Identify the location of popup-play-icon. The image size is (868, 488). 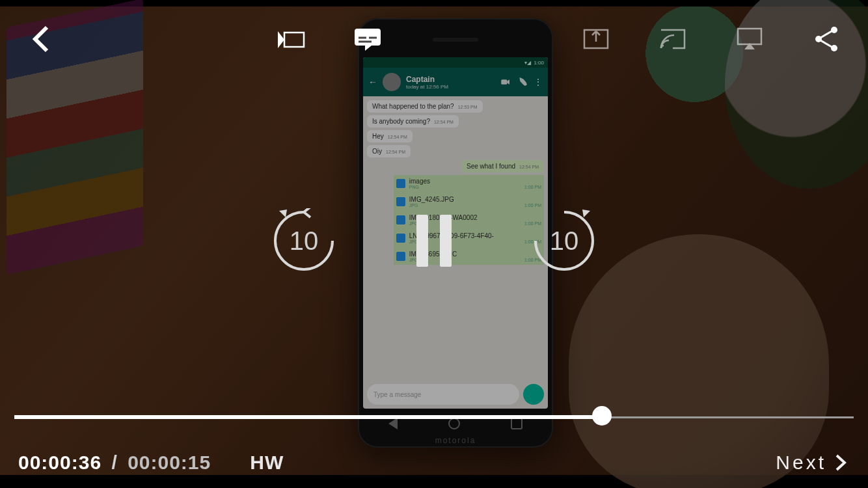
(291, 39).